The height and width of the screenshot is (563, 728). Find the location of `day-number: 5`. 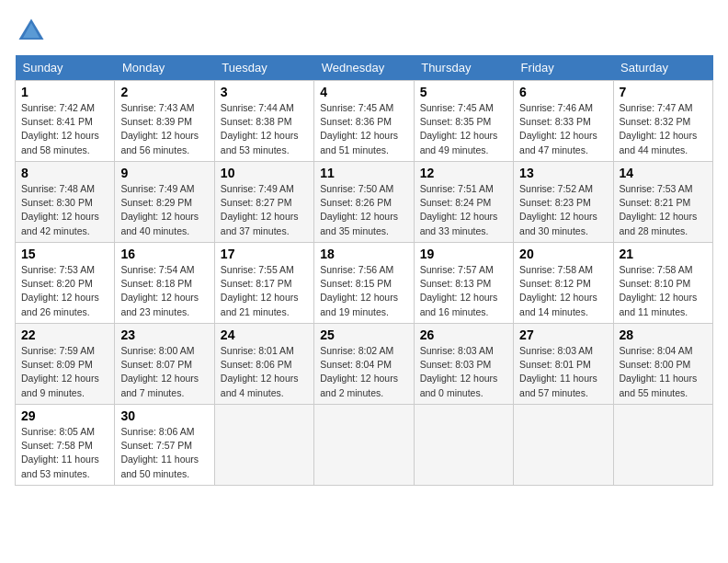

day-number: 5 is located at coordinates (463, 92).